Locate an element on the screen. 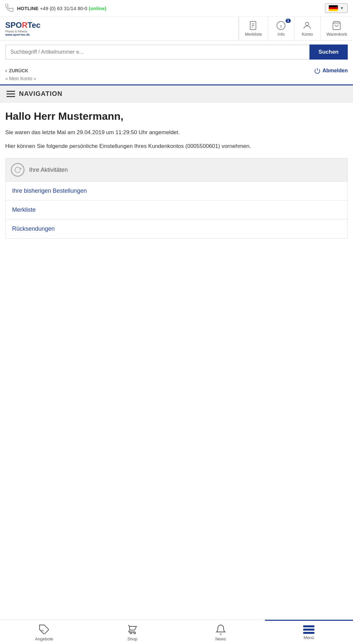 The height and width of the screenshot is (644, 353). logo: SPORTec Physio & Fitness www.sport-tec.d… is located at coordinates (119, 28).